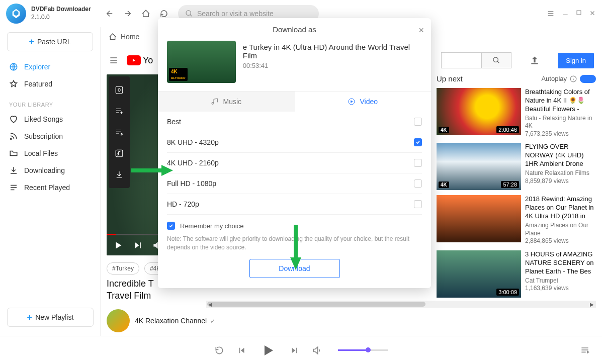 The image size is (602, 364). What do you see at coordinates (118, 245) in the screenshot?
I see `play-icon` at bounding box center [118, 245].